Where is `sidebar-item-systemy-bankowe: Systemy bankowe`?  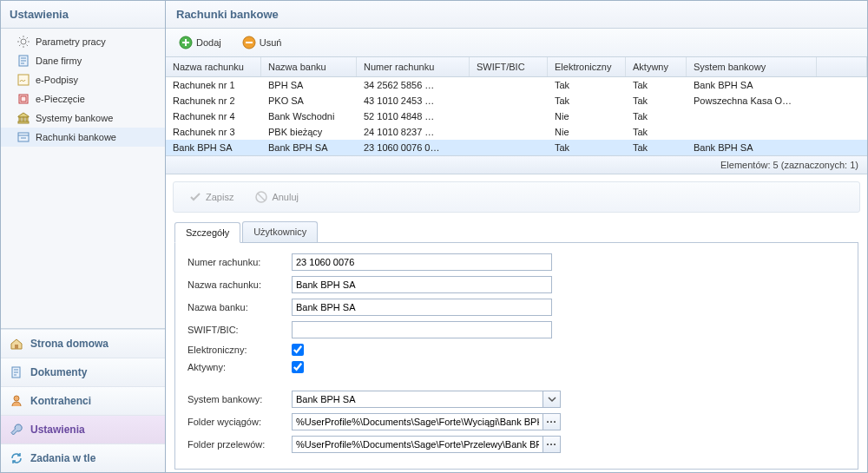
sidebar-item-systemy-bankowe: Systemy bankowe is located at coordinates (83, 118).